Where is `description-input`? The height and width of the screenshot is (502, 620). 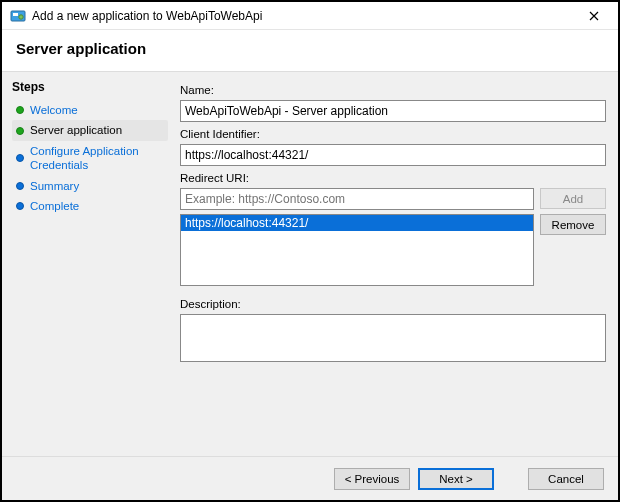
description-input is located at coordinates (393, 338).